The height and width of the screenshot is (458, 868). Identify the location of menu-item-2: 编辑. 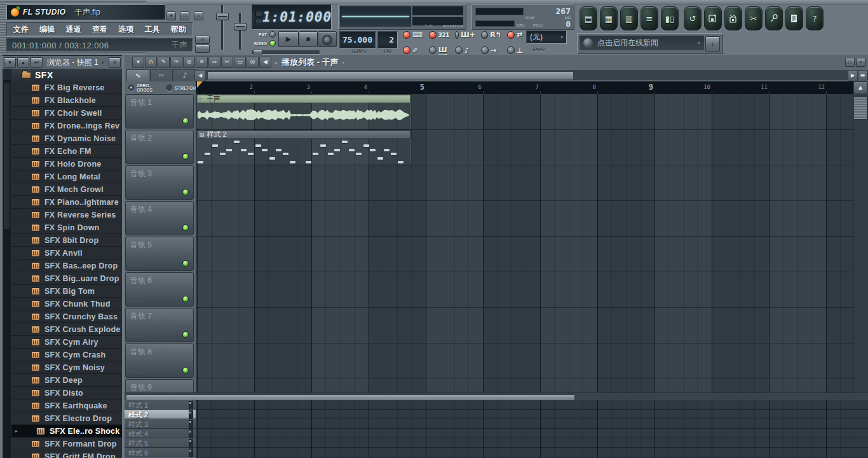
(47, 29).